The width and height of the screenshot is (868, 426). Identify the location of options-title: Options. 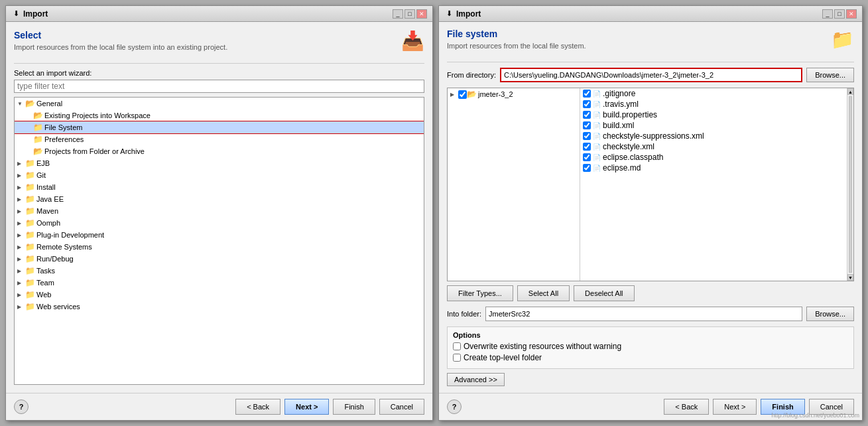
(651, 335).